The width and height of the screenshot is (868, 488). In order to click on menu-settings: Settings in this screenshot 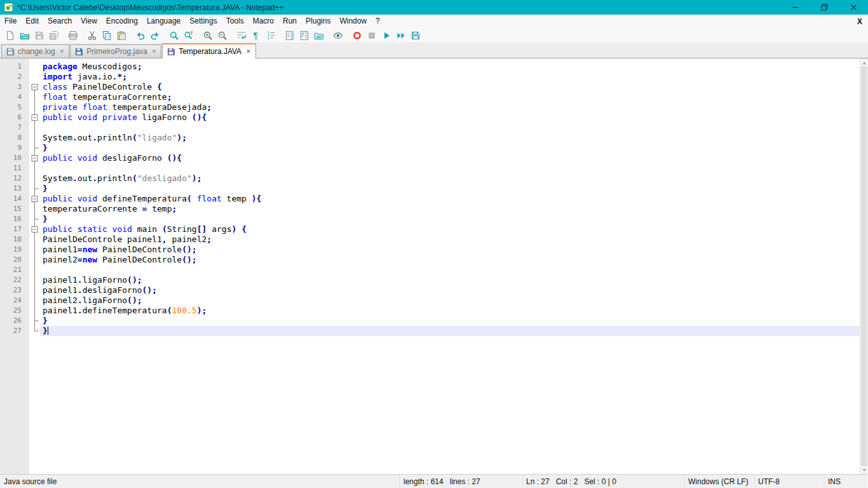, I will do `click(203, 22)`.